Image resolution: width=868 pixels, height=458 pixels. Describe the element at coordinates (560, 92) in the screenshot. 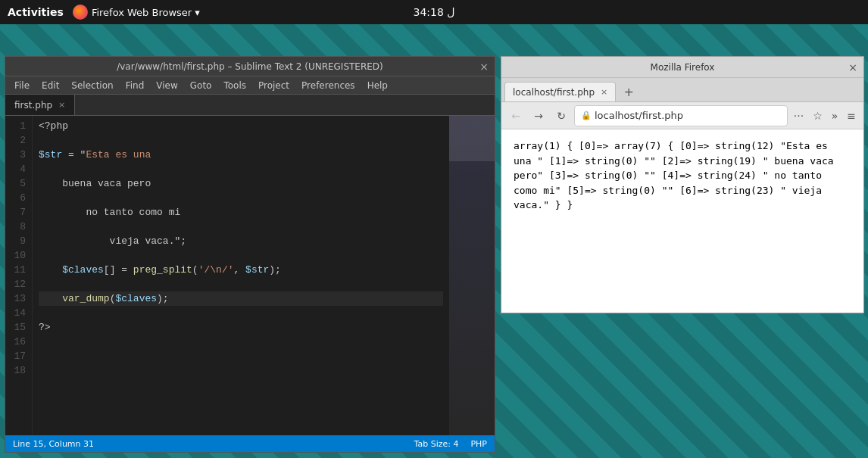

I see `firefox-tab-localhost: localhost/first.php ×` at that location.